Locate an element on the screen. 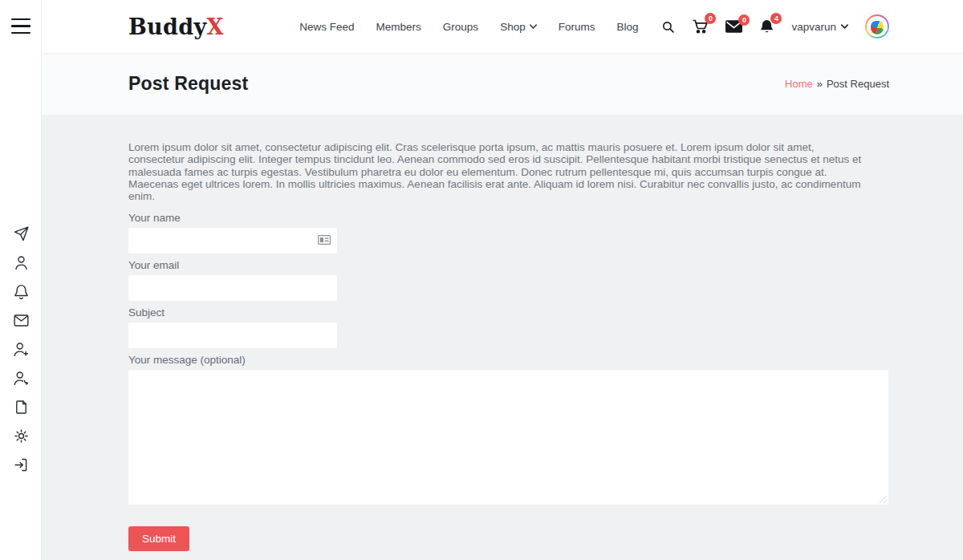 The height and width of the screenshot is (560, 963). document-icon is located at coordinates (21, 407).